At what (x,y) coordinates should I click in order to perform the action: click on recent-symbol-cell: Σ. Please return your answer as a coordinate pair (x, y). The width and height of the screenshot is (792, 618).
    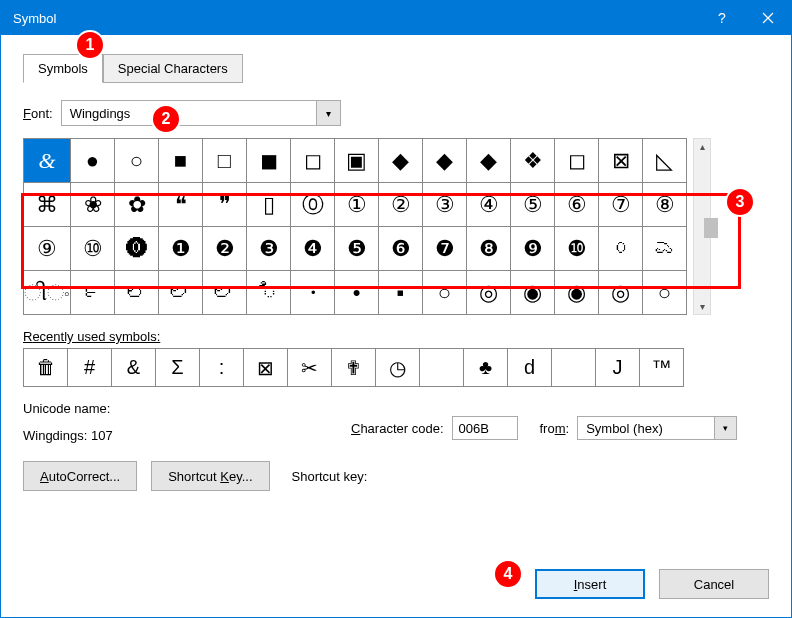
    Looking at the image, I should click on (178, 368).